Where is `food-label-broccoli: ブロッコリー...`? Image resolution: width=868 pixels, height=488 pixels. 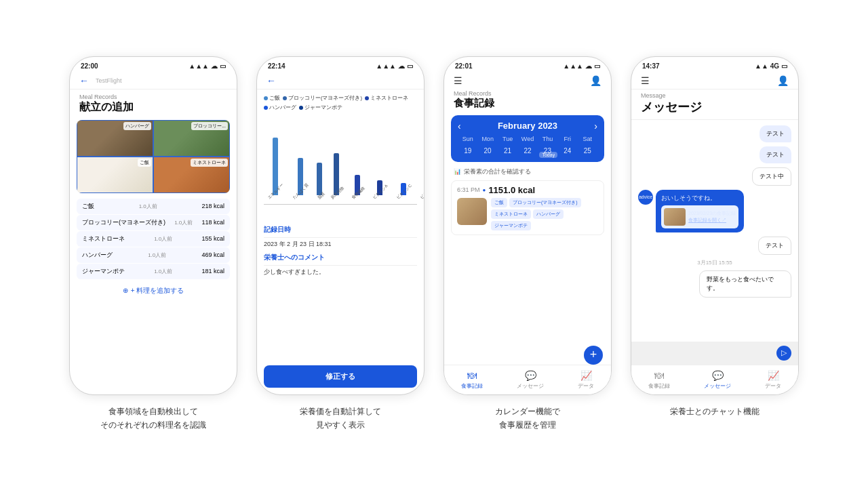
food-label-broccoli: ブロッコリー... is located at coordinates (210, 126).